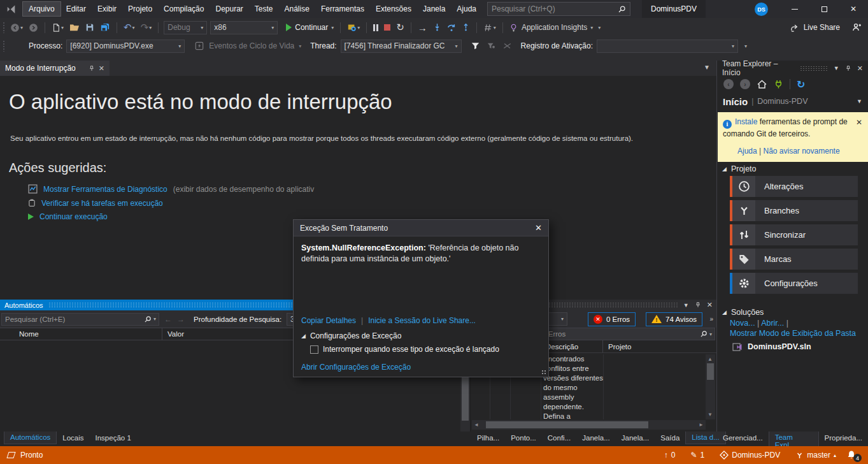  Describe the element at coordinates (297, 9) in the screenshot. I see `menu-analise: Análise` at that location.